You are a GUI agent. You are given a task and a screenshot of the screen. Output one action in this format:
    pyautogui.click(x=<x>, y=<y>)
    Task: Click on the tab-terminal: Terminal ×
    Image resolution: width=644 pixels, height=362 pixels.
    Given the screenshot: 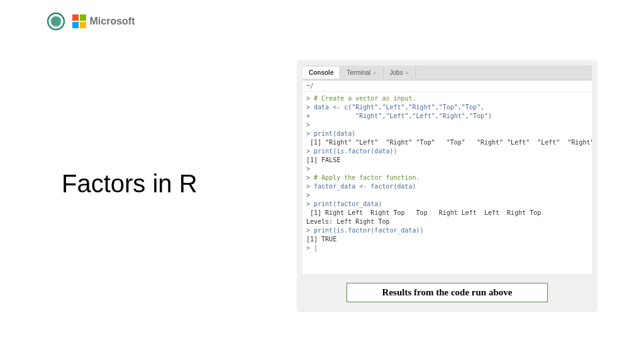 What is the action you would take?
    pyautogui.click(x=362, y=73)
    